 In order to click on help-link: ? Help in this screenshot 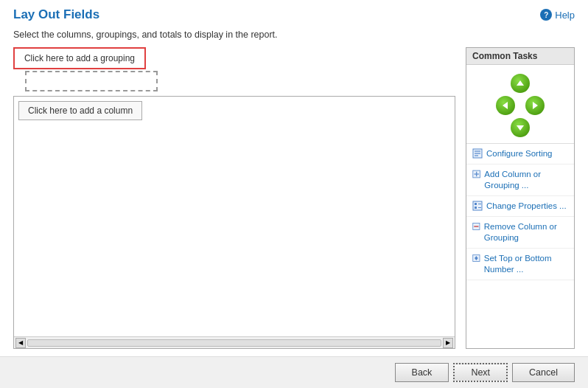, I will do `click(557, 15)`.